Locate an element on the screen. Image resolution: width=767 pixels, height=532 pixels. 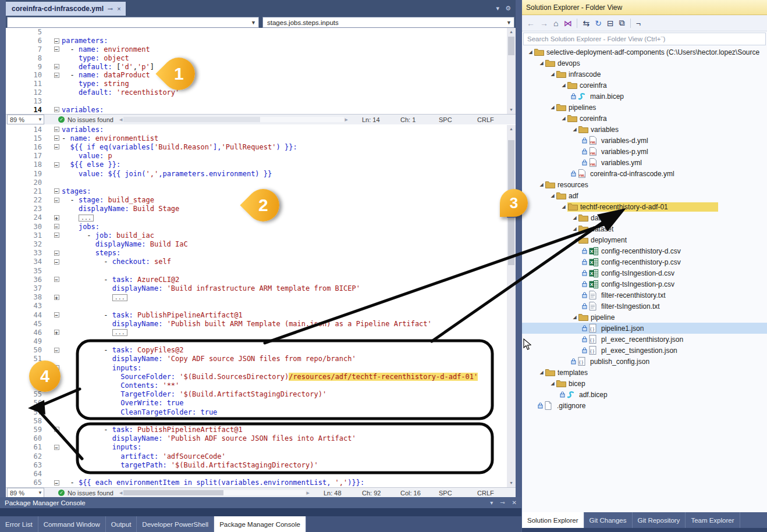
tree-item-infrascode: ◢infrascode is located at coordinates (645, 74).